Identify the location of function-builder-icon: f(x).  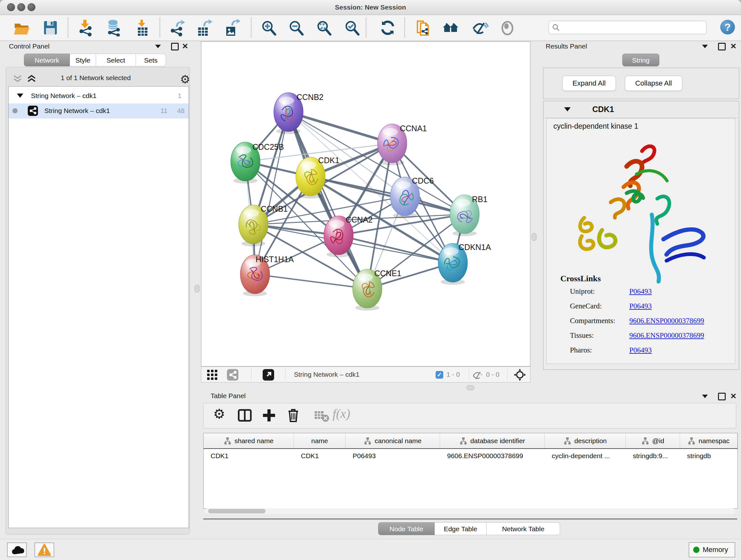
(342, 414).